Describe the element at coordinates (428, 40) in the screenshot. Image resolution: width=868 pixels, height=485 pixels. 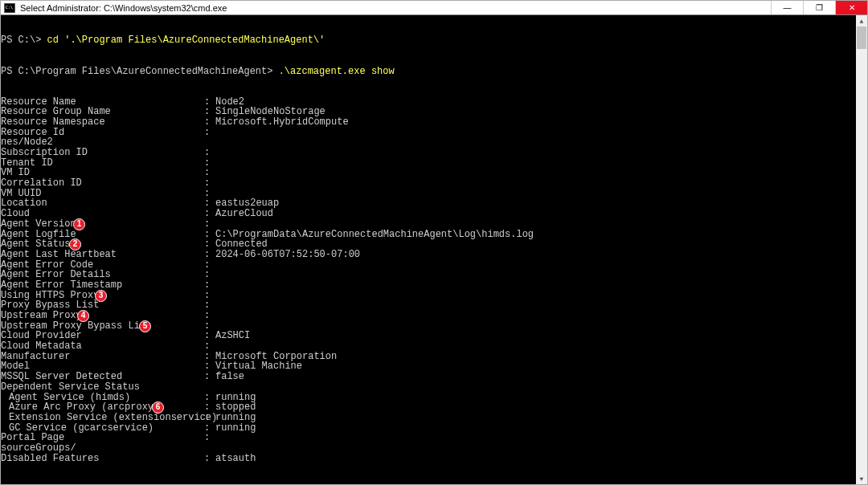
I see `prompt-line: PS C:\> cd '.\Program Files\AzureConnect…` at that location.